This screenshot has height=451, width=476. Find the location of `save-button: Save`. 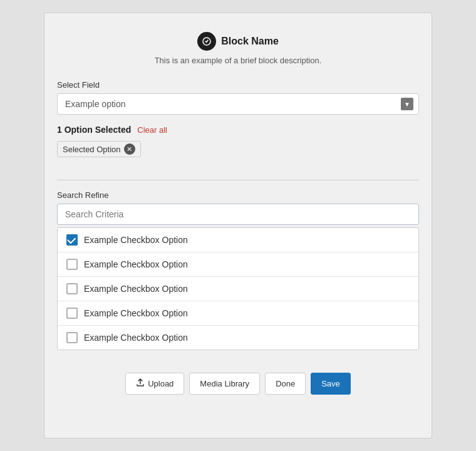

save-button: Save is located at coordinates (331, 383).